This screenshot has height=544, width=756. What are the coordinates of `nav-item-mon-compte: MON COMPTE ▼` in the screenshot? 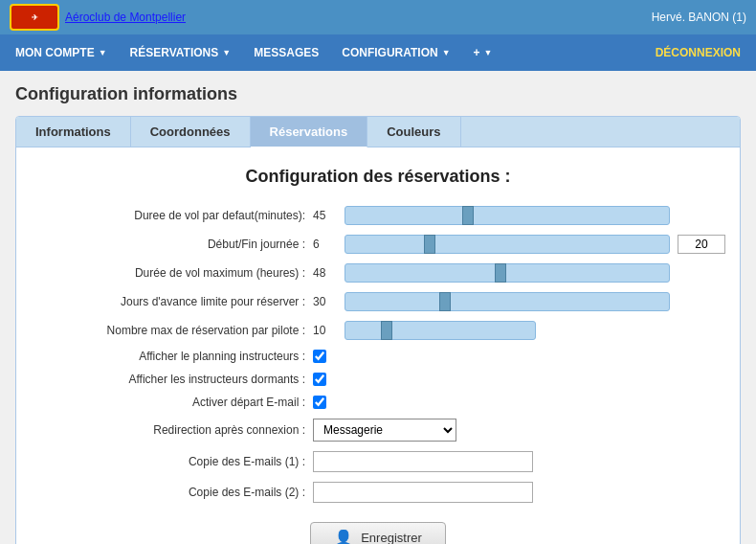 It's located at (61, 53).